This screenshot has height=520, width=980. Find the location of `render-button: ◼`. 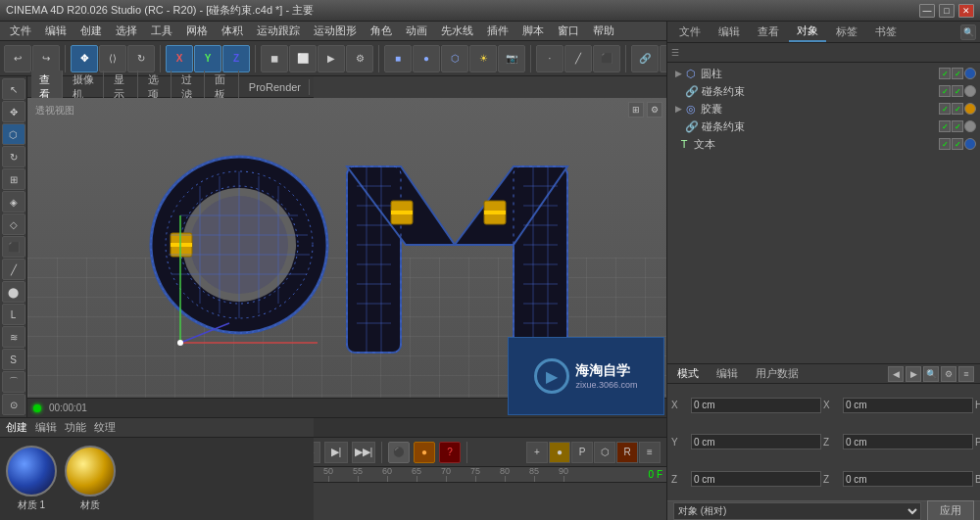

render-button: ◼ is located at coordinates (274, 59).